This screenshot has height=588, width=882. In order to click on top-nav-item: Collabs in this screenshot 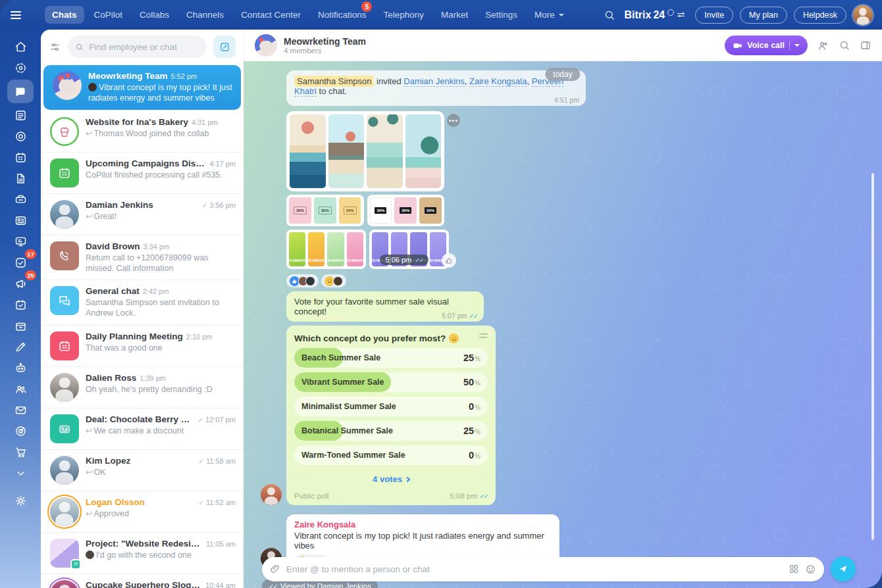, I will do `click(154, 14)`.